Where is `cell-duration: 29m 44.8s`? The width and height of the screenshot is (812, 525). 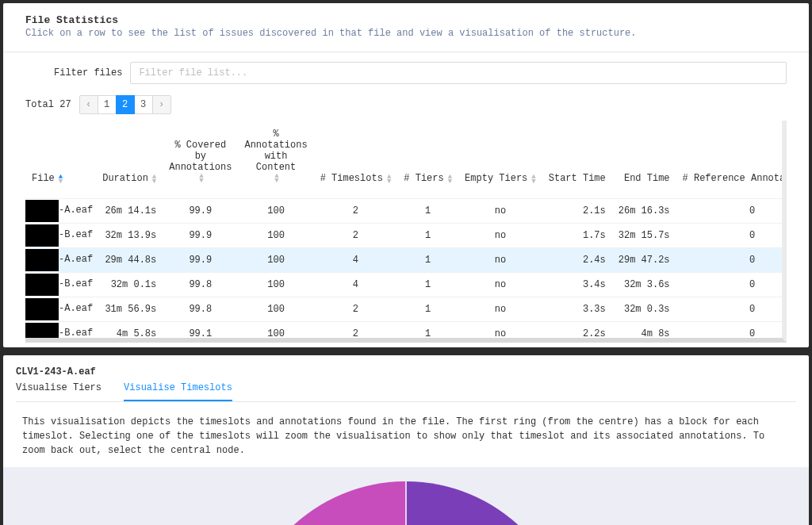 cell-duration: 29m 44.8s is located at coordinates (129, 260).